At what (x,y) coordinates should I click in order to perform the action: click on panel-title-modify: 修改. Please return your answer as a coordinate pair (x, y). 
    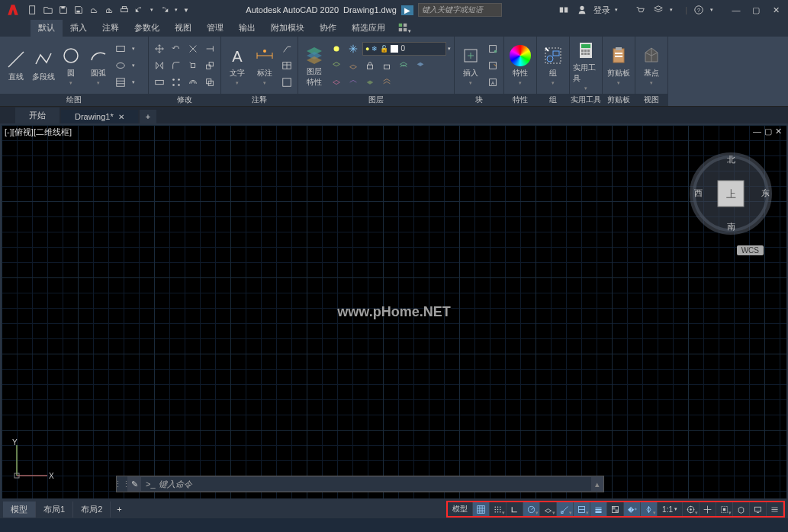
    Looking at the image, I should click on (185, 100).